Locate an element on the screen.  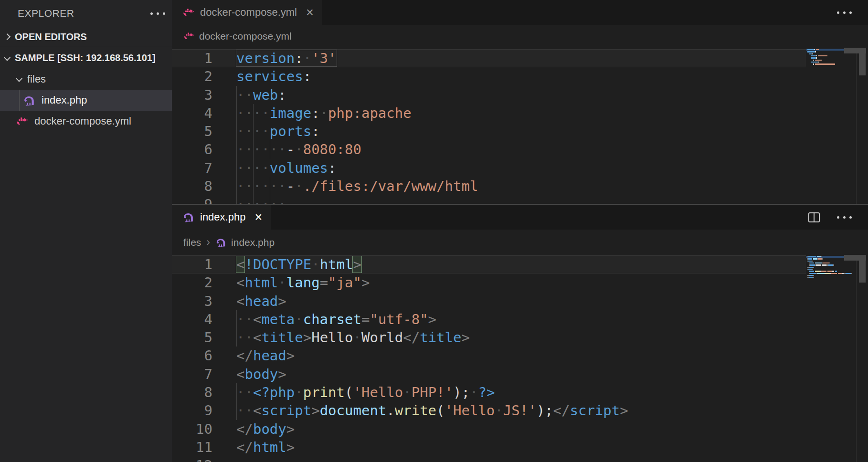
code-line: 1version:·'3' is located at coordinates (489, 58).